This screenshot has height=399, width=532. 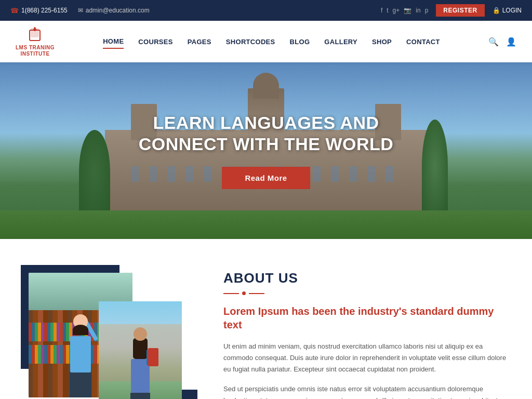 I want to click on about-paragraph-1: Ut enim ad minim veniam, quis nostrud ex…, so click(x=367, y=358).